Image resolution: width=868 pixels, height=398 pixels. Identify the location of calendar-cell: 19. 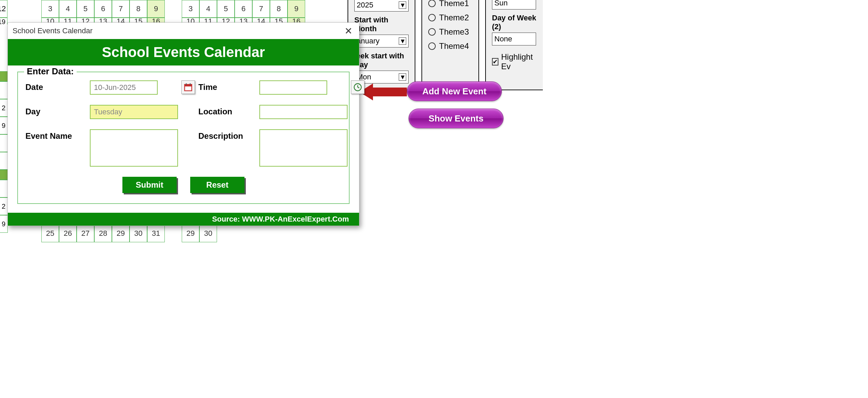
(4, 21).